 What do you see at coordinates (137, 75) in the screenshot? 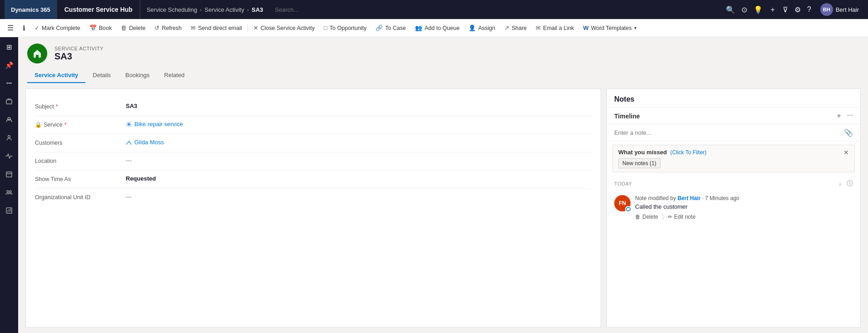
I see `tab-bookings: Bookings` at bounding box center [137, 75].